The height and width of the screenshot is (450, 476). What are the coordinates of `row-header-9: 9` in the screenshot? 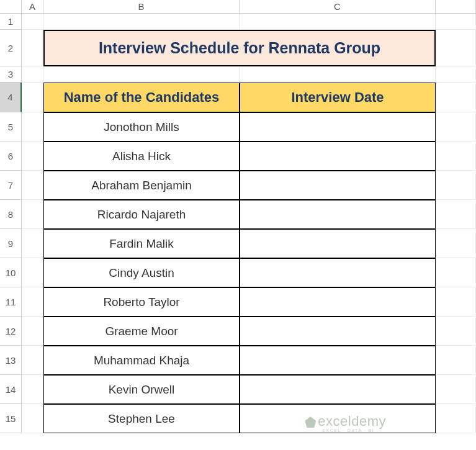 It's located at (11, 243).